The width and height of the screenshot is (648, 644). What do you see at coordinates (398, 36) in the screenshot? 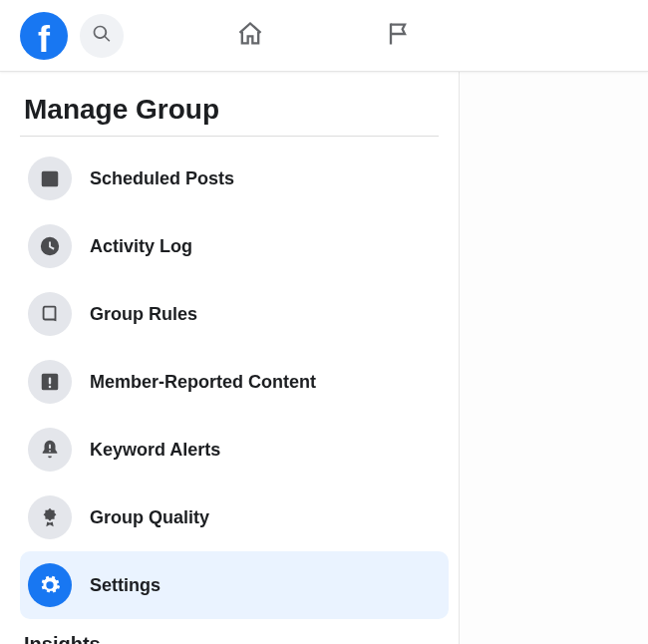
I see `pages-nav-button` at bounding box center [398, 36].